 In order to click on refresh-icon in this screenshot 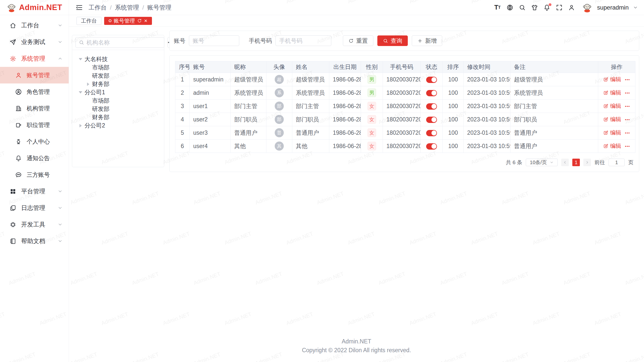, I will do `click(139, 21)`.